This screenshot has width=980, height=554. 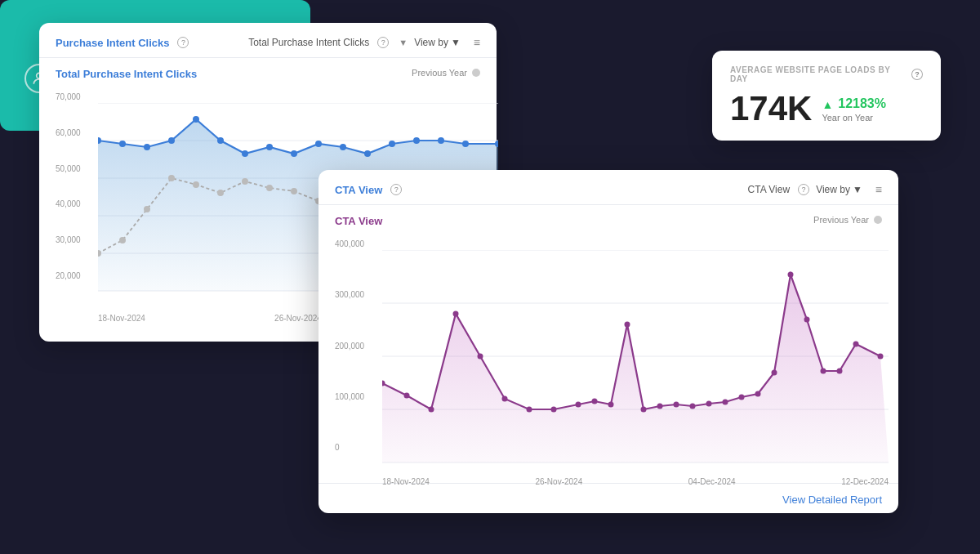 I want to click on avg-label-text: Average Website Page Loads by Day, so click(x=818, y=74).